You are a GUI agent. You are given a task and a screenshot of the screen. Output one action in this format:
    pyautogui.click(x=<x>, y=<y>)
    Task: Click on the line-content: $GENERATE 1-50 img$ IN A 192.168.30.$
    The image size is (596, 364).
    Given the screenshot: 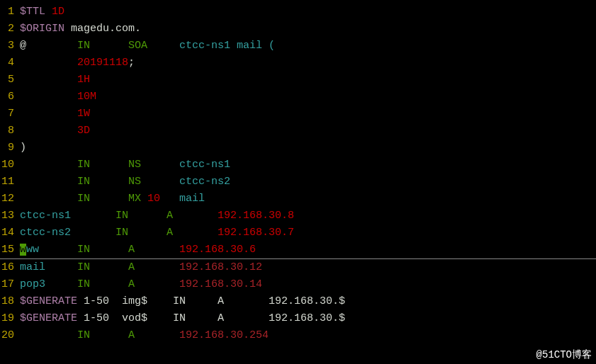 What is the action you would take?
    pyautogui.click(x=308, y=302)
    